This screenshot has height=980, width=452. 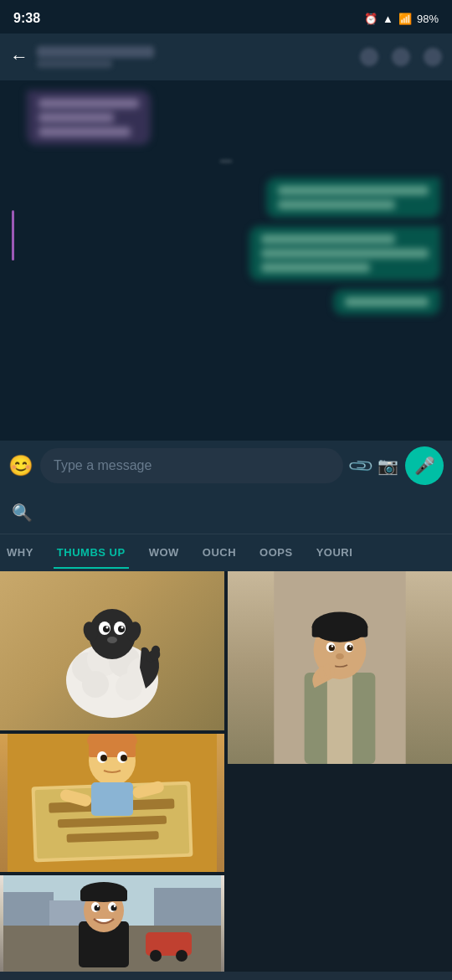 What do you see at coordinates (19, 57) in the screenshot?
I see `back-button: ←` at bounding box center [19, 57].